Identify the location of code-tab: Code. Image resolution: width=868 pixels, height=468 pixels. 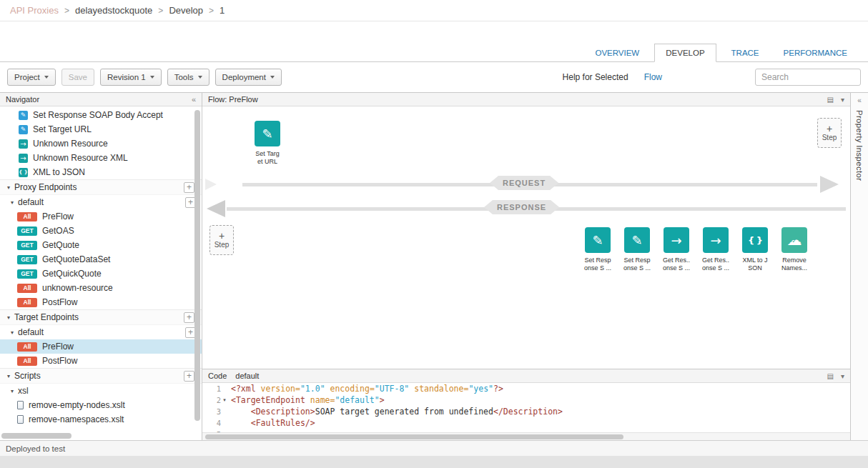
(217, 376).